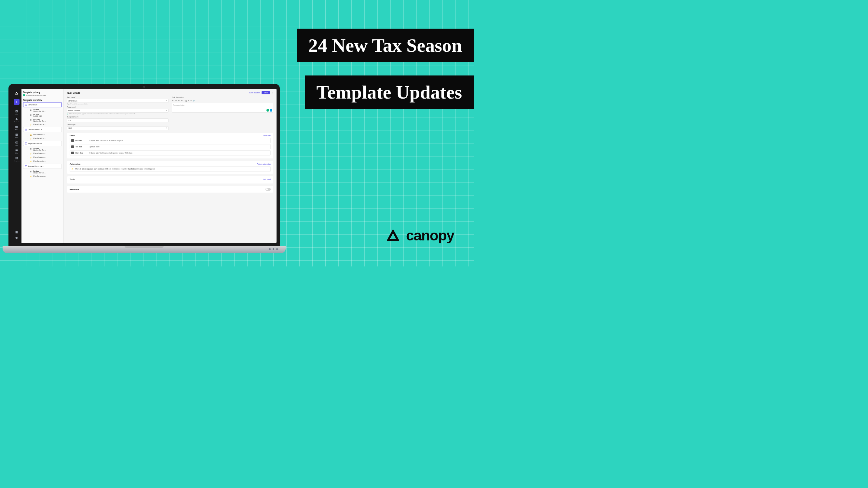 This screenshot has height=488, width=868. I want to click on brand-logo: canopy, so click(420, 236).